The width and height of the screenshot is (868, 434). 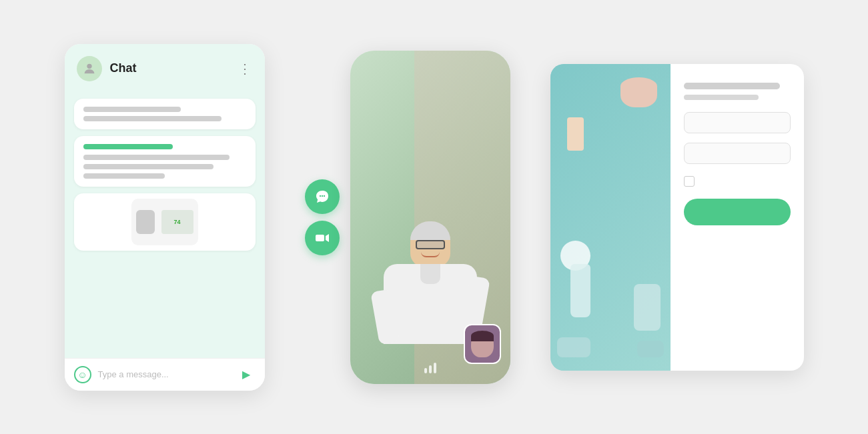 What do you see at coordinates (246, 69) in the screenshot?
I see `more-icon: ⋮` at bounding box center [246, 69].